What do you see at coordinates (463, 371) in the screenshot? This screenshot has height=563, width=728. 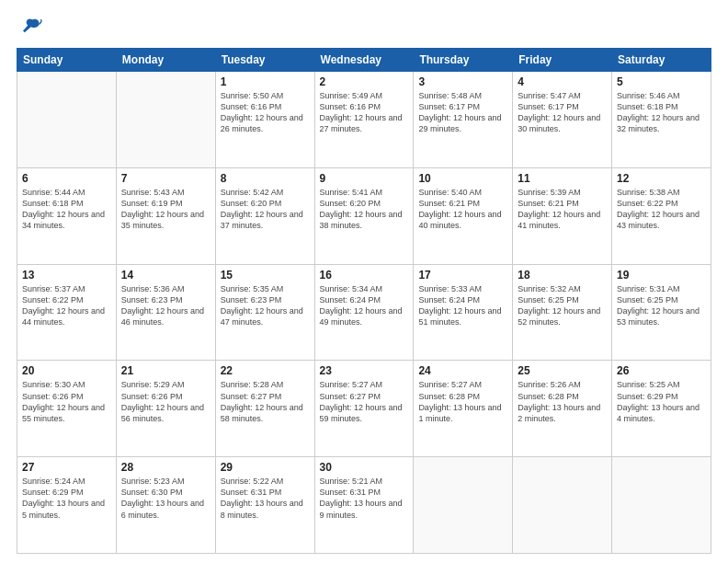 I see `day-number: 24` at bounding box center [463, 371].